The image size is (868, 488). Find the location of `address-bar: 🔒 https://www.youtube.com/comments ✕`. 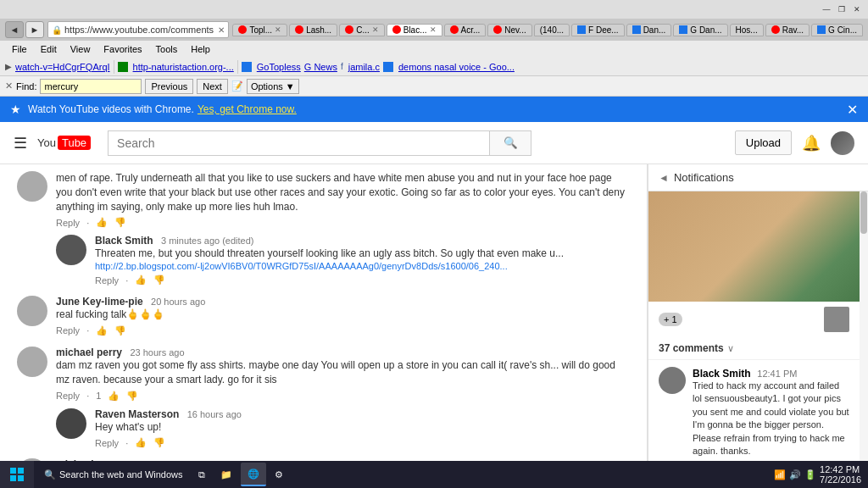

address-bar: 🔒 https://www.youtube.com/comments ✕ is located at coordinates (138, 30).